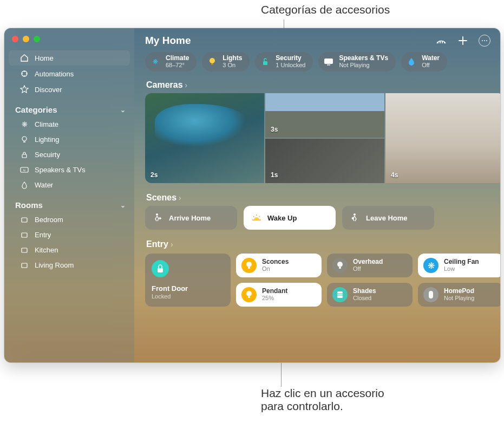  What do you see at coordinates (357, 62) in the screenshot?
I see `pill-speakers-tvs: Speakers & TVsNot Playing` at bounding box center [357, 62].